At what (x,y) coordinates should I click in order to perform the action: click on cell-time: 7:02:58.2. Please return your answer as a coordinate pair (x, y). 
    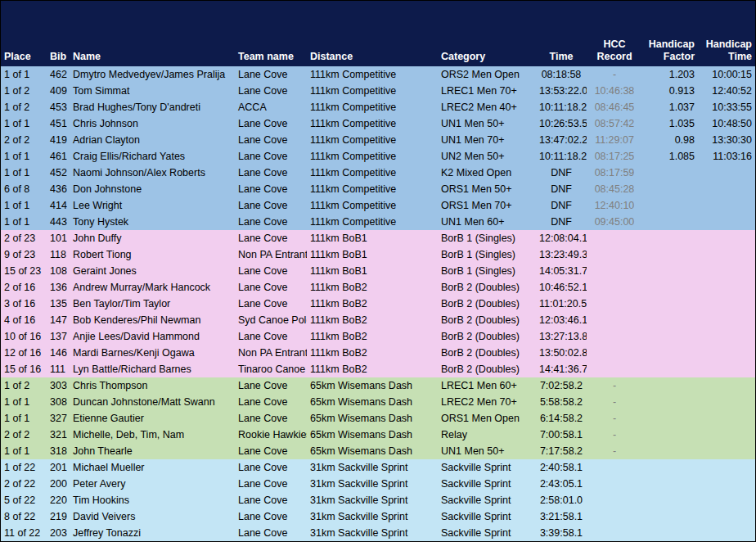
    Looking at the image, I should click on (561, 386).